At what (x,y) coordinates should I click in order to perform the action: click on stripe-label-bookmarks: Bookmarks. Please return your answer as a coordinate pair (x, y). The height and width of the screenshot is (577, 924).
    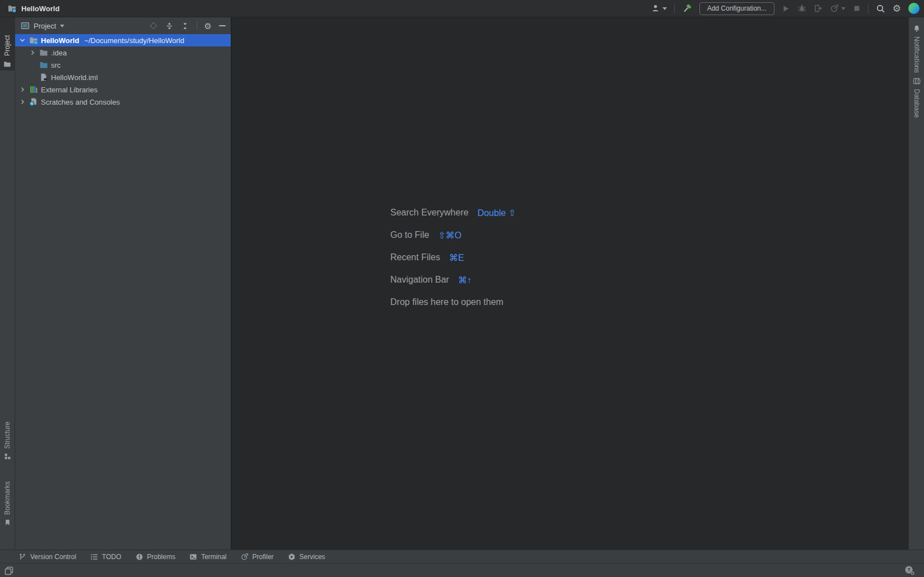
    Looking at the image, I should click on (7, 498).